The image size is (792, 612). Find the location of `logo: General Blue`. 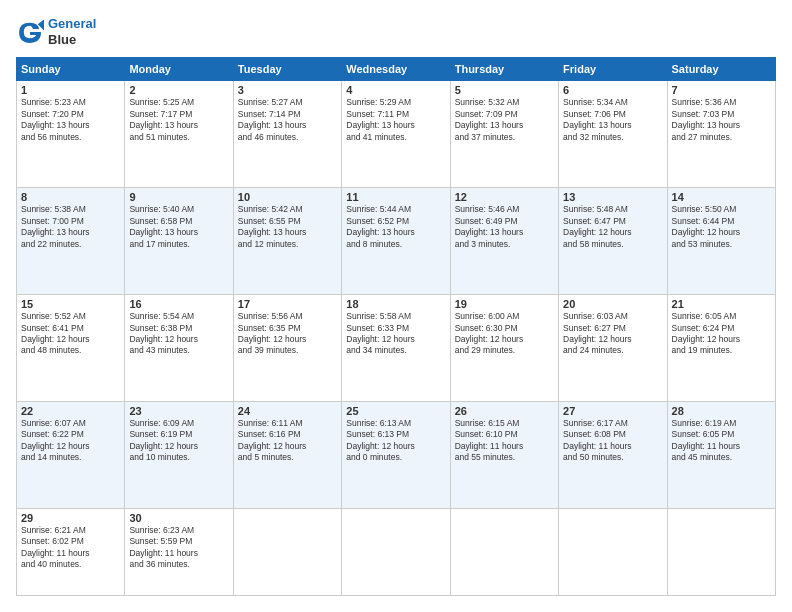

logo: General Blue is located at coordinates (56, 32).